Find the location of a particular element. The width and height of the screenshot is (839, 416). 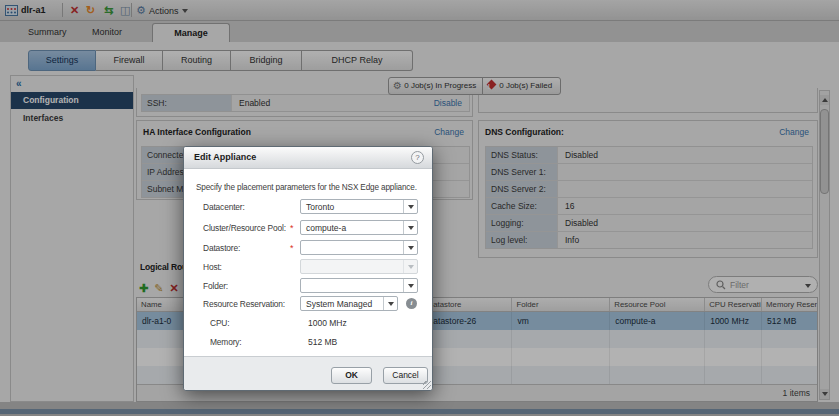

ok-button: OK is located at coordinates (352, 376).